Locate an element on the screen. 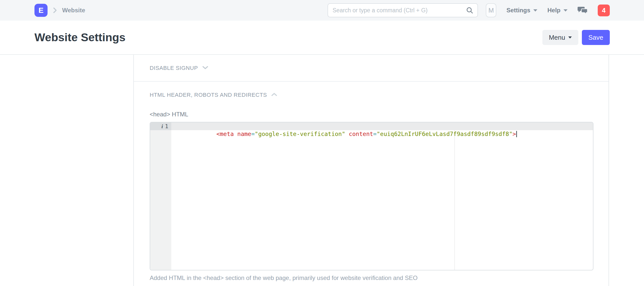  menu-button: Menu is located at coordinates (560, 37).